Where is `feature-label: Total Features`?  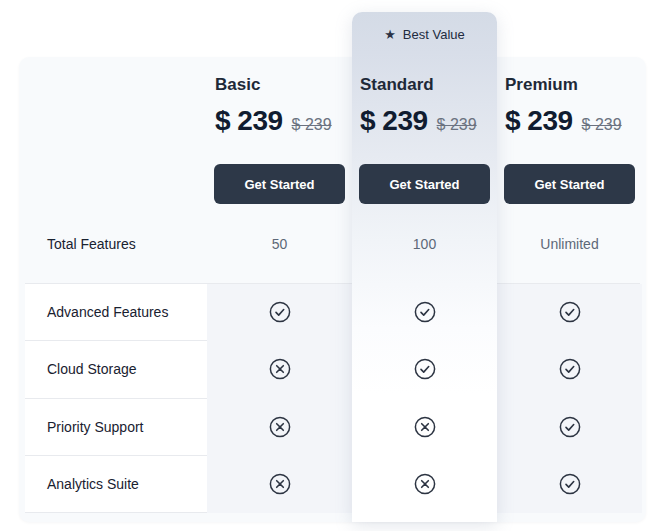 feature-label: Total Features is located at coordinates (92, 244).